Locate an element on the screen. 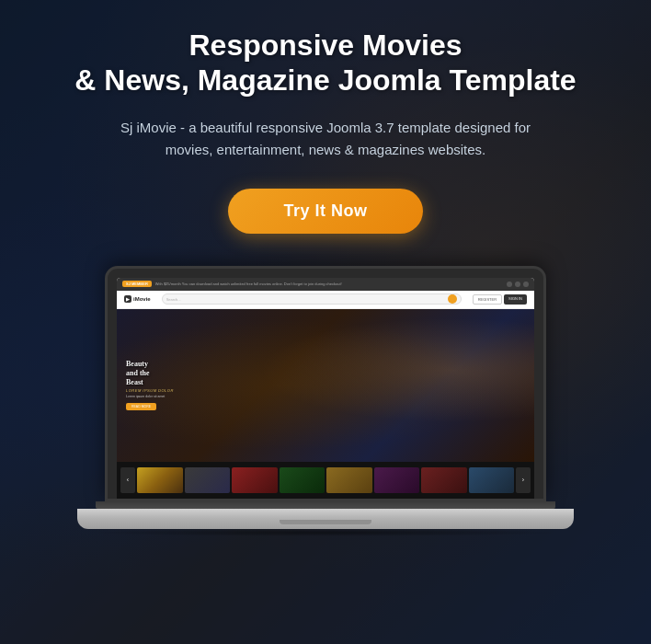  hero-text-content: Beautyand theBeast LOREM IPSUM DOLOR Lor… is located at coordinates (150, 385).